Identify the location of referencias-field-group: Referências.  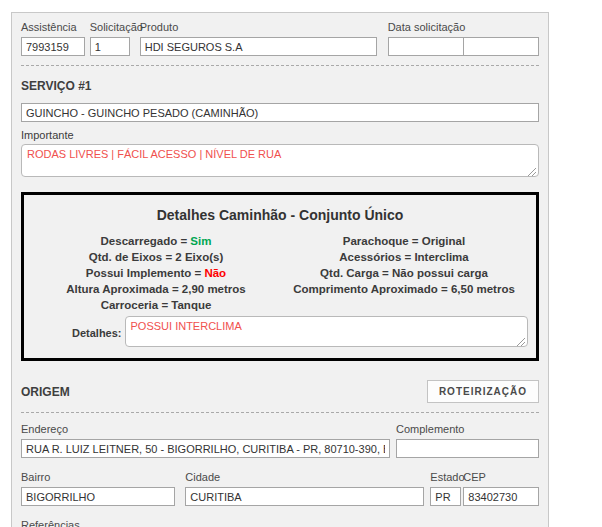
(280, 523).